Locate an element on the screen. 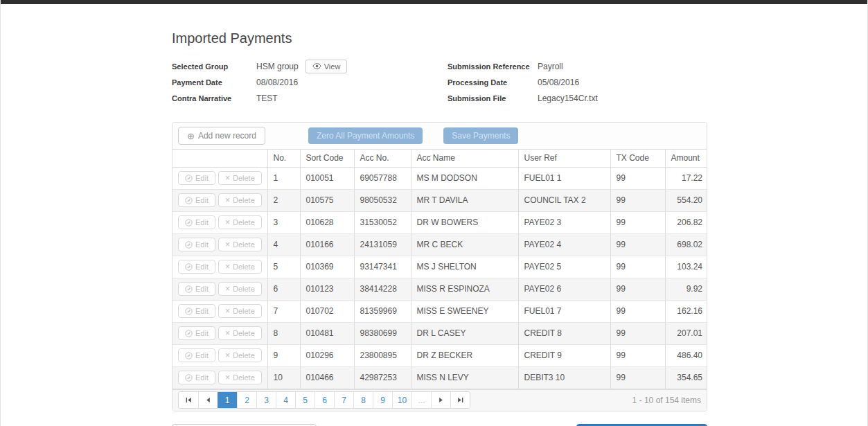 The width and height of the screenshot is (868, 426). change-bacs-submission-details-button: Change BACS Submission Details is located at coordinates (244, 425).